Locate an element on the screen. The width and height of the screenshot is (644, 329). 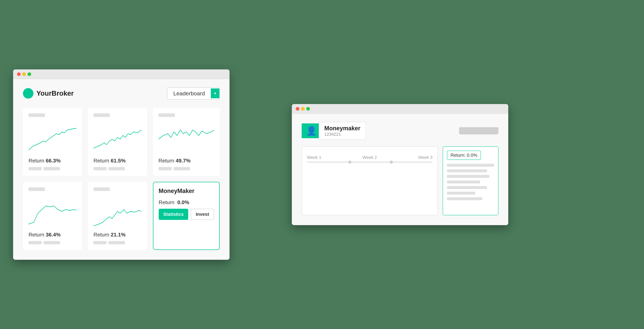
teal-accent is located at coordinates (303, 131).